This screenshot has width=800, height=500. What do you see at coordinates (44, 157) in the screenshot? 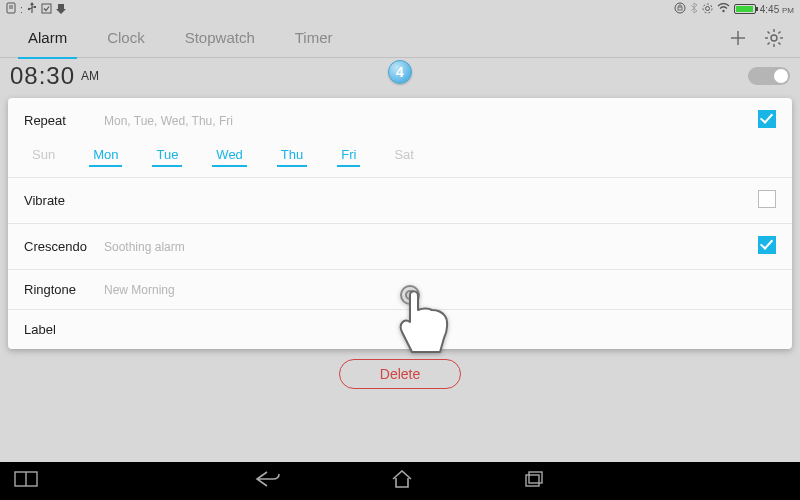
I see `day-sun: Sun` at bounding box center [44, 157].